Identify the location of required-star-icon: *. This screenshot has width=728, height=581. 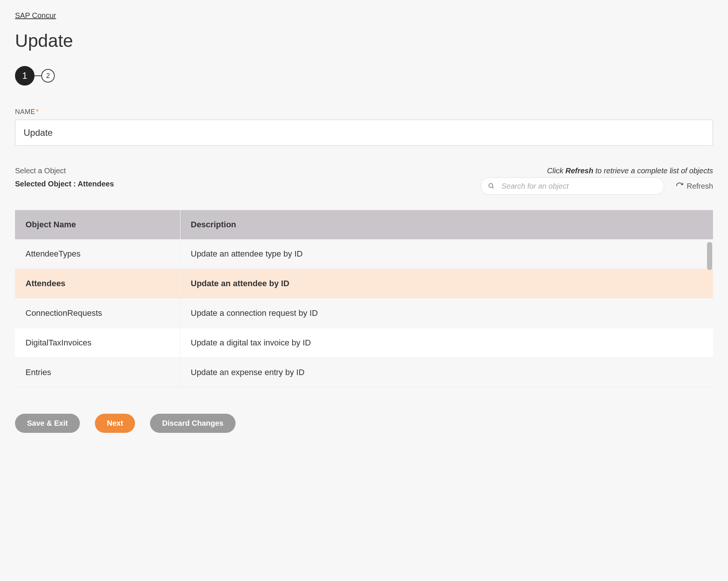
(38, 112).